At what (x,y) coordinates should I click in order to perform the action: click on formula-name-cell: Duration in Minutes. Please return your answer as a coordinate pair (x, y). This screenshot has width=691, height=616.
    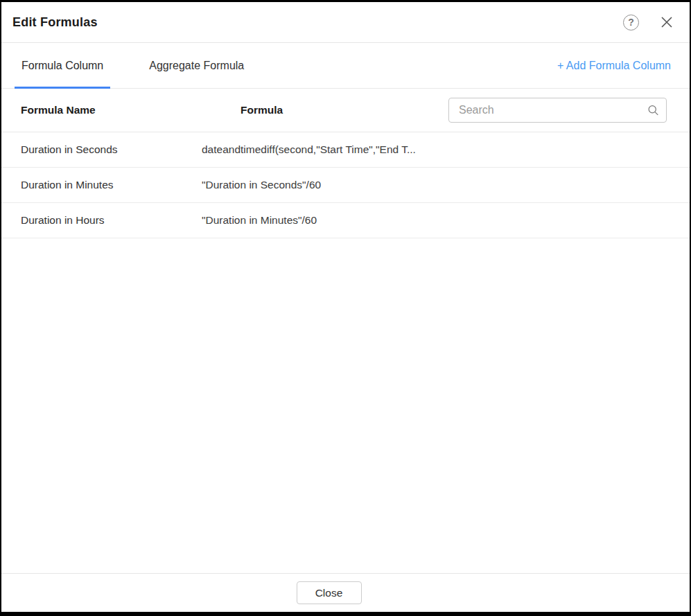
    Looking at the image, I should click on (101, 185).